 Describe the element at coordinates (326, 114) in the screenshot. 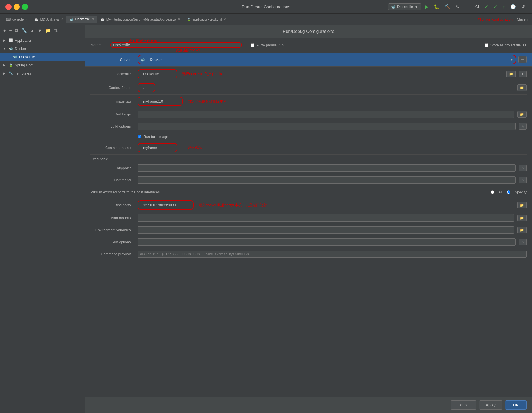

I see `build-args-input` at that location.